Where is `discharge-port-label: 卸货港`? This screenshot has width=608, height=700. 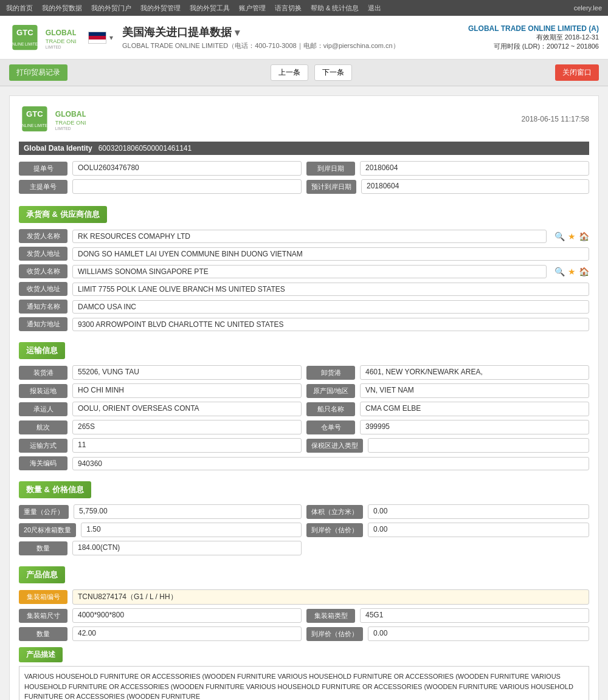 discharge-port-label: 卸货港 is located at coordinates (331, 373).